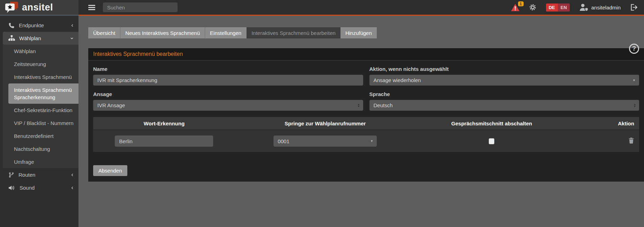 The image size is (644, 227). I want to click on sitemap-icon, so click(12, 38).